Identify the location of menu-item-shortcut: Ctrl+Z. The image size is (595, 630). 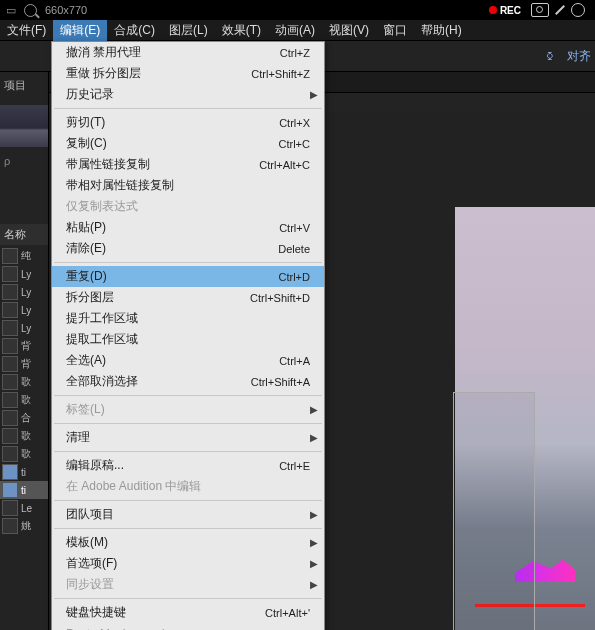
(295, 53).